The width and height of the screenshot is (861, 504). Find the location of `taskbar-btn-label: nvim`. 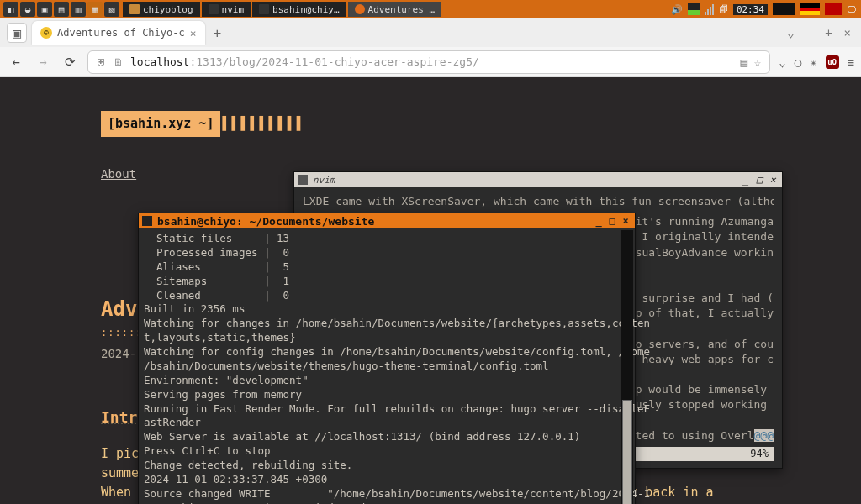

taskbar-btn-label: nvim is located at coordinates (234, 10).